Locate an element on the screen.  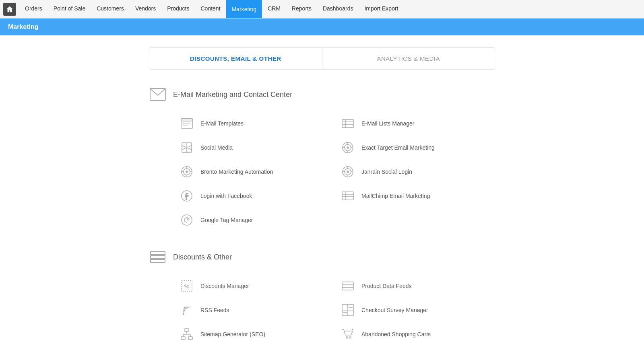
janrain-label: Janrain Social Login is located at coordinates (387, 172).